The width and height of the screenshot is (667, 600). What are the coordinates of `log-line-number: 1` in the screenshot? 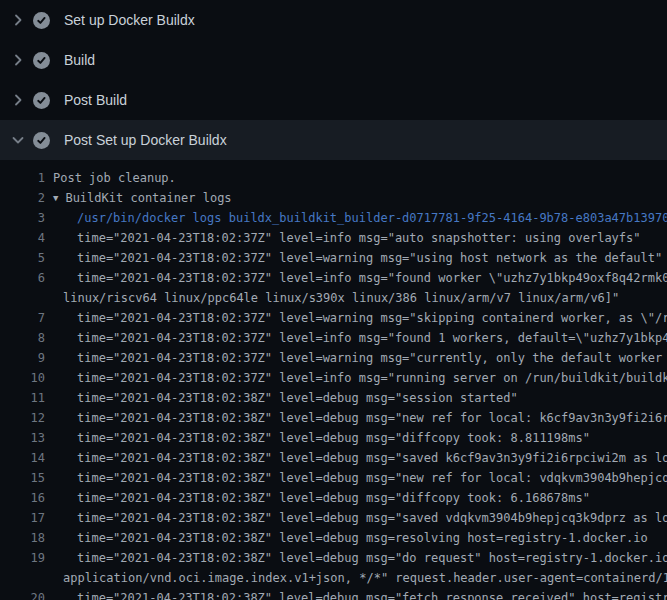 It's located at (22, 178).